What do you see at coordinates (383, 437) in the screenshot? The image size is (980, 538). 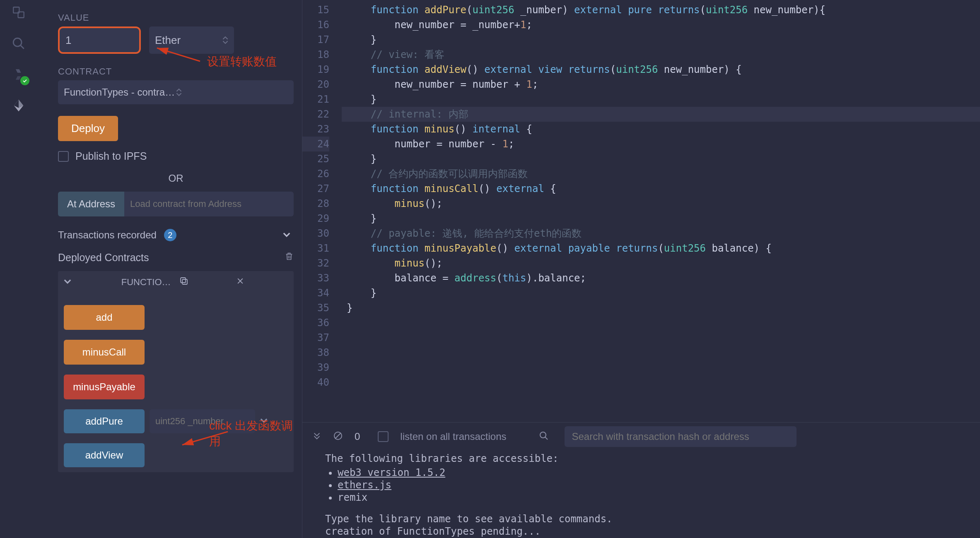 I see `listen-all-checkbox` at bounding box center [383, 437].